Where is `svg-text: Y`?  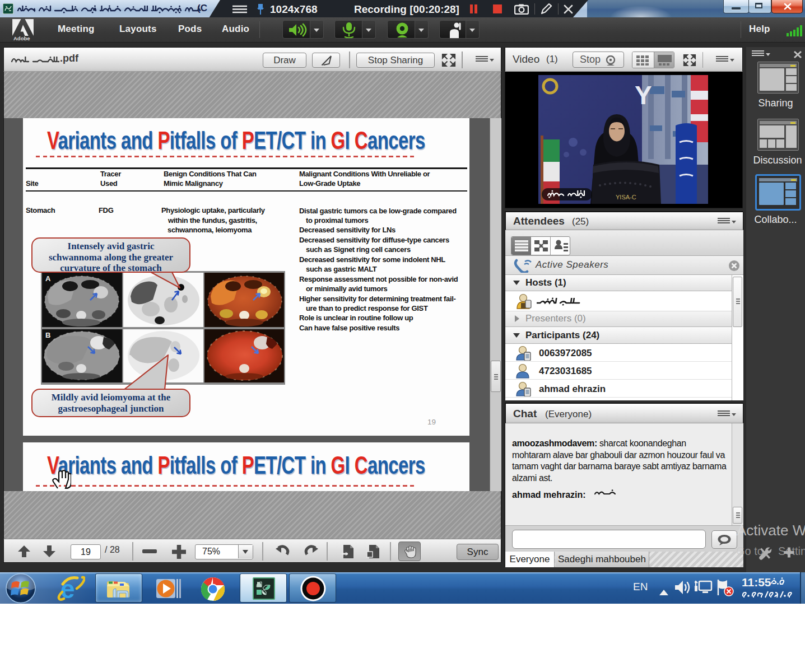
svg-text: Y is located at coordinates (643, 95).